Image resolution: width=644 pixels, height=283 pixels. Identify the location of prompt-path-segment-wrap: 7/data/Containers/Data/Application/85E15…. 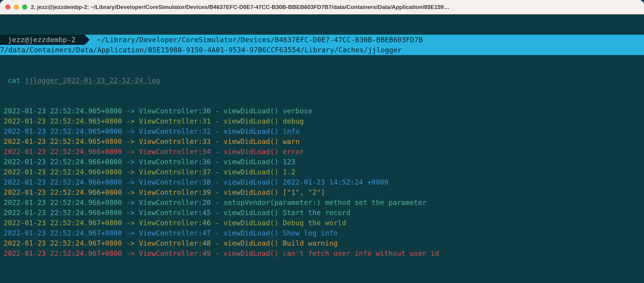
(322, 50).